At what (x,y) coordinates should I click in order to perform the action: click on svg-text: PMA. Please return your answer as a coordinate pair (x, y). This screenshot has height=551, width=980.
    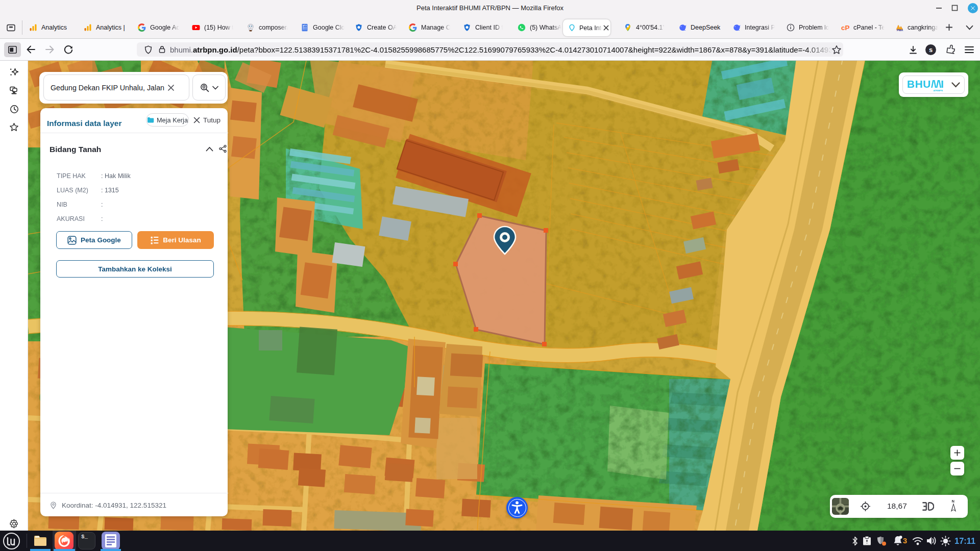
    Looking at the image, I should click on (900, 30).